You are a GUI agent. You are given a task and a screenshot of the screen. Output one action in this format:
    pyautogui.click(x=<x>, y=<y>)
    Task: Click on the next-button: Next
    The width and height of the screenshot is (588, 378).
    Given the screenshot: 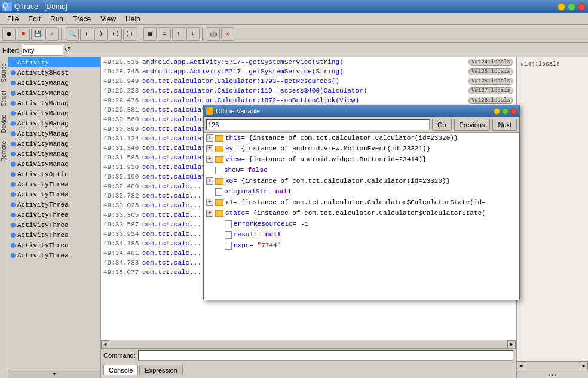 What is the action you would take?
    pyautogui.click(x=504, y=125)
    